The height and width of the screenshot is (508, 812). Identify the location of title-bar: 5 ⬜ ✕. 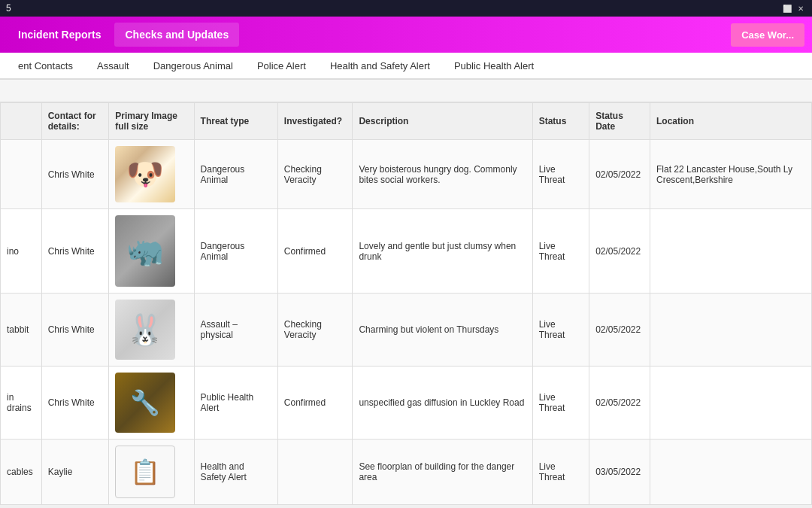
(406, 8).